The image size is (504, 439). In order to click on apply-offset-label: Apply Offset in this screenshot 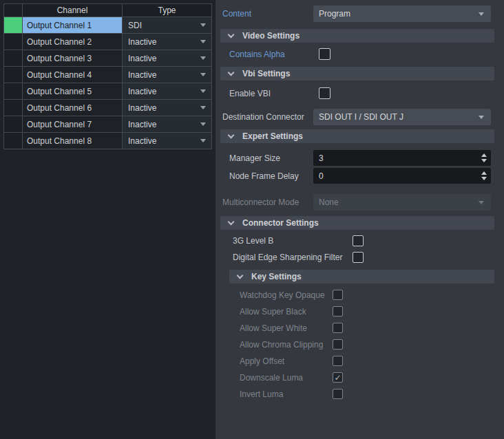, I will do `click(286, 361)`.